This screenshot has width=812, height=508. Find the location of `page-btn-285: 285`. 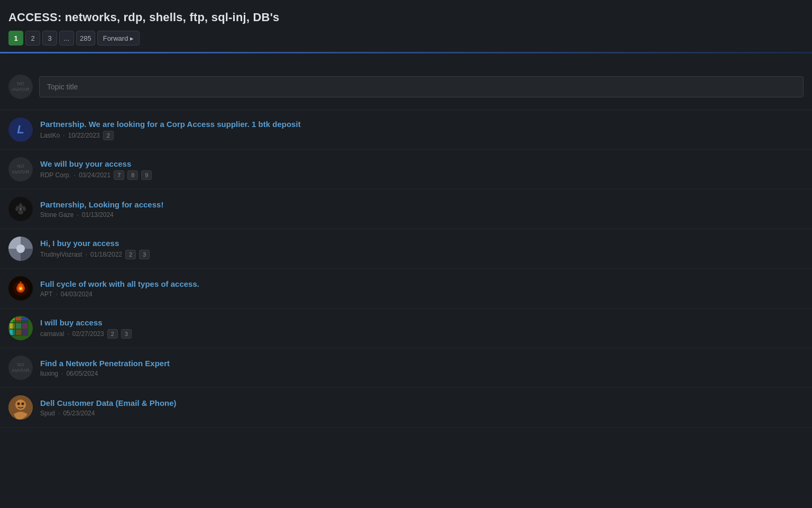

page-btn-285: 285 is located at coordinates (86, 38).